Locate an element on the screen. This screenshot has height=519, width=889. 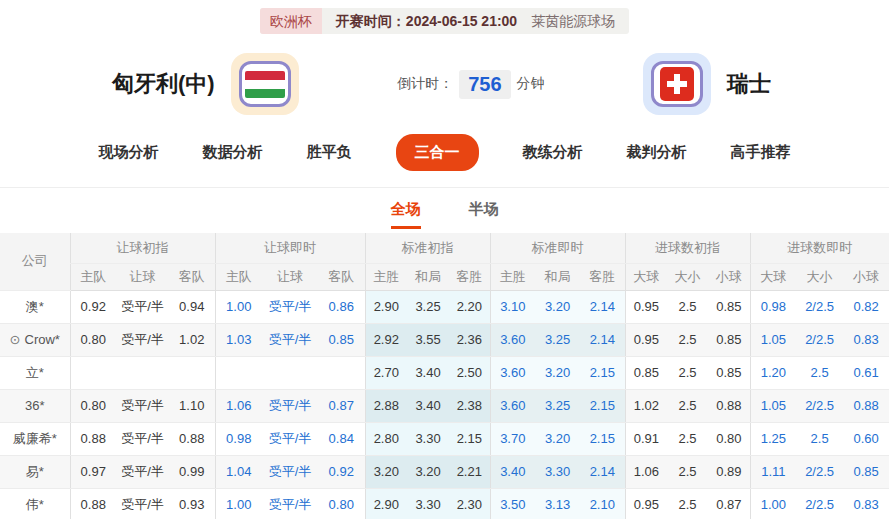
odds-row: 威廉希*0.88受平/半0.880.98受平/半0.842.803.302.15… is located at coordinates (444, 438).